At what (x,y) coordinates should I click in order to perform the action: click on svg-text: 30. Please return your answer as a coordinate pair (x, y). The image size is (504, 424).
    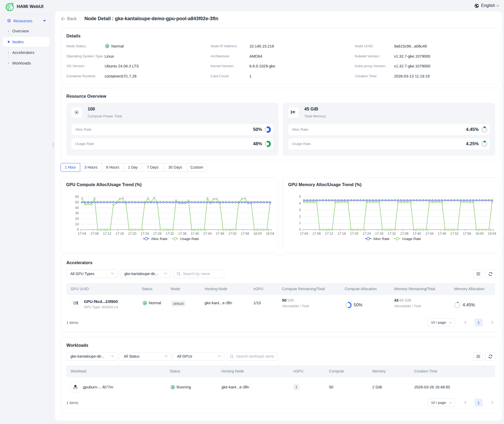
    Looking at the image, I should click on (77, 213).